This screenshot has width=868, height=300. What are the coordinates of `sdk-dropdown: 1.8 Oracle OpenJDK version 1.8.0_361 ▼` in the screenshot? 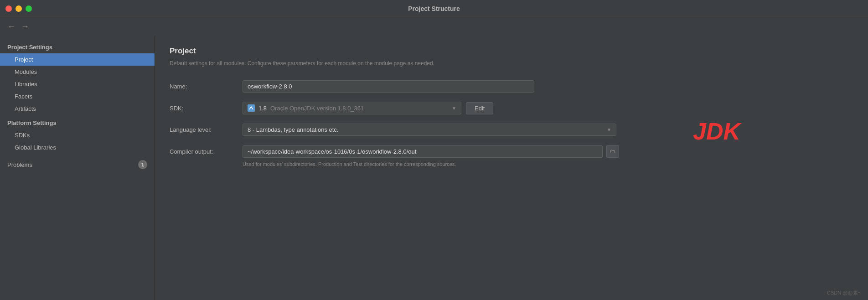 It's located at (352, 108).